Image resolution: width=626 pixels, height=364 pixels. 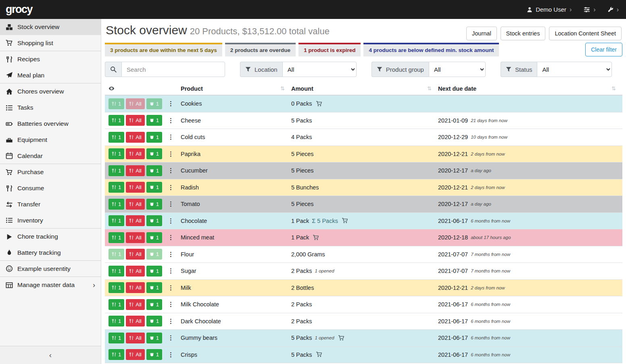 What do you see at coordinates (530, 89) in the screenshot?
I see `column-next-due-date: Next due date ⇅` at bounding box center [530, 89].